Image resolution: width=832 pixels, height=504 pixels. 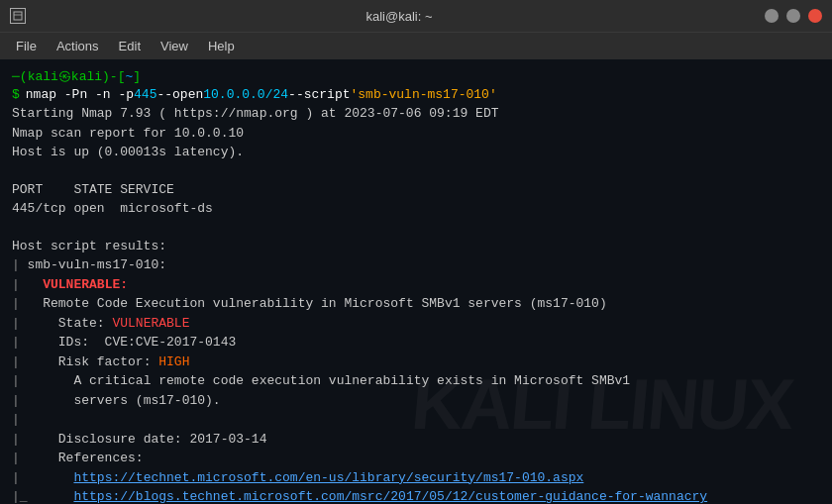 What do you see at coordinates (416, 285) in the screenshot?
I see `output-vulnerable-header: | VULNERABLE:` at bounding box center [416, 285].